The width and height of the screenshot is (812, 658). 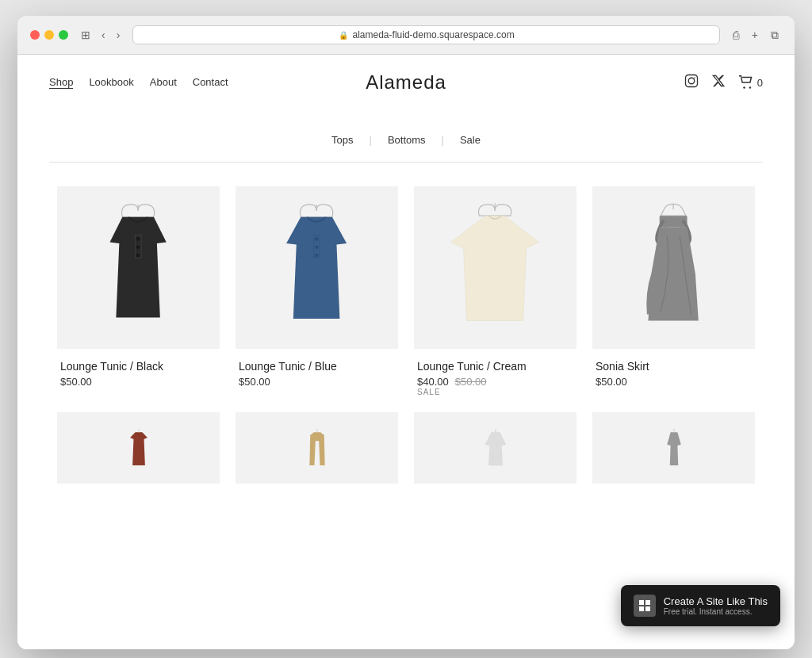 What do you see at coordinates (343, 35) in the screenshot?
I see `lock-icon: 🔒` at bounding box center [343, 35].